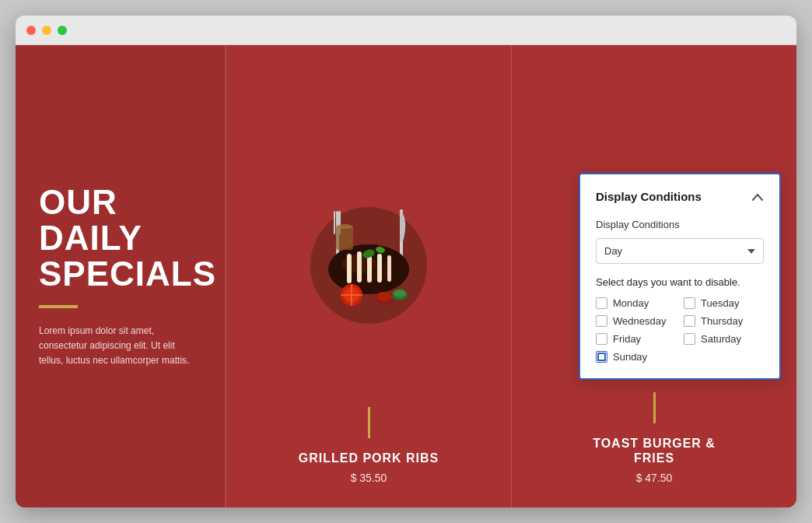 The height and width of the screenshot is (523, 812). I want to click on headline-line1: OUR, so click(120, 202).